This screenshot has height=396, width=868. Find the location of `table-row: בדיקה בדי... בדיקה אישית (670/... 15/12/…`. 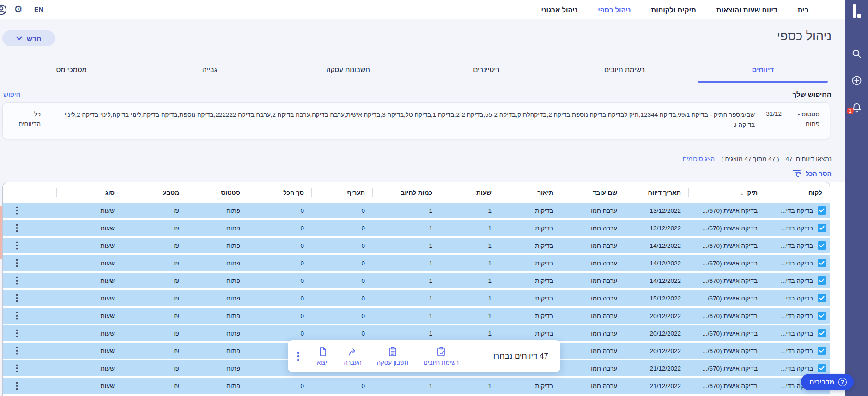

table-row: בדיקה בדי... בדיקה אישית (670/... 15/12/… is located at coordinates (416, 298).